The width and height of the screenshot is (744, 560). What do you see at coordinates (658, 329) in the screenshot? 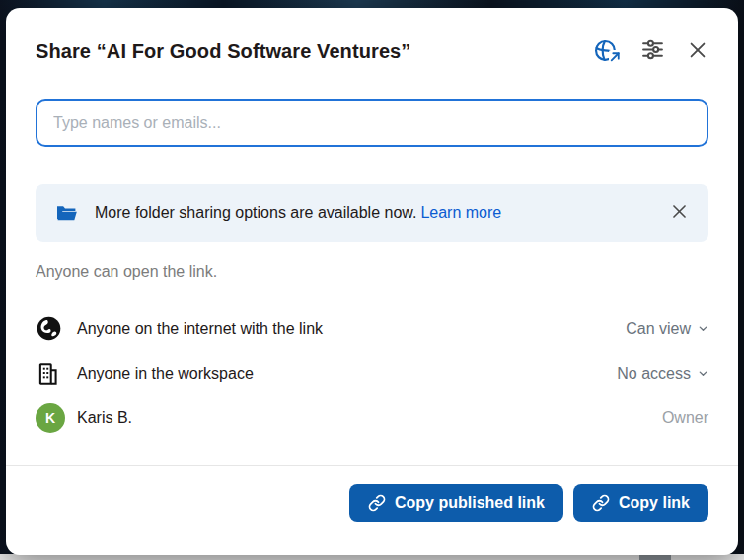
I see `permission-value: Can view` at bounding box center [658, 329].